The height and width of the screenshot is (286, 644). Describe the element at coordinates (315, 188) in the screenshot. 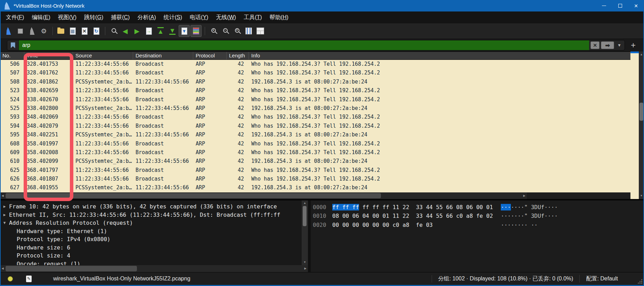

I see `packet-row: 627368.401955PCSSystemtec_2a:b…11:22:33:…` at that location.